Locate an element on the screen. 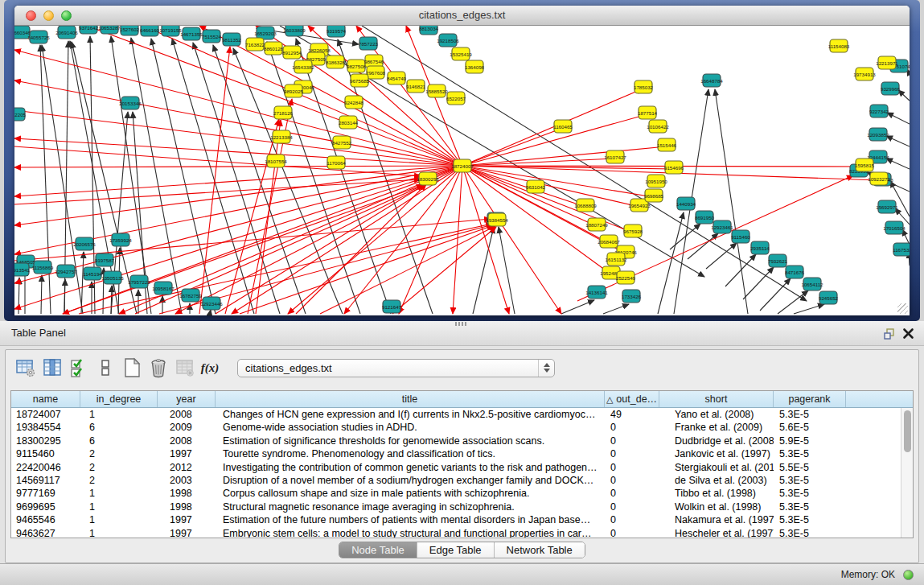  network-node: 9827508 is located at coordinates (357, 66).